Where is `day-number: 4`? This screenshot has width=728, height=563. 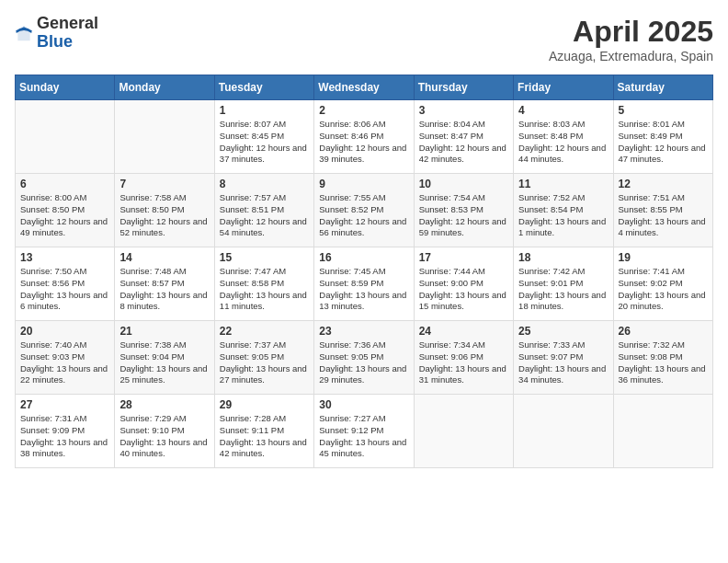 day-number: 4 is located at coordinates (563, 110).